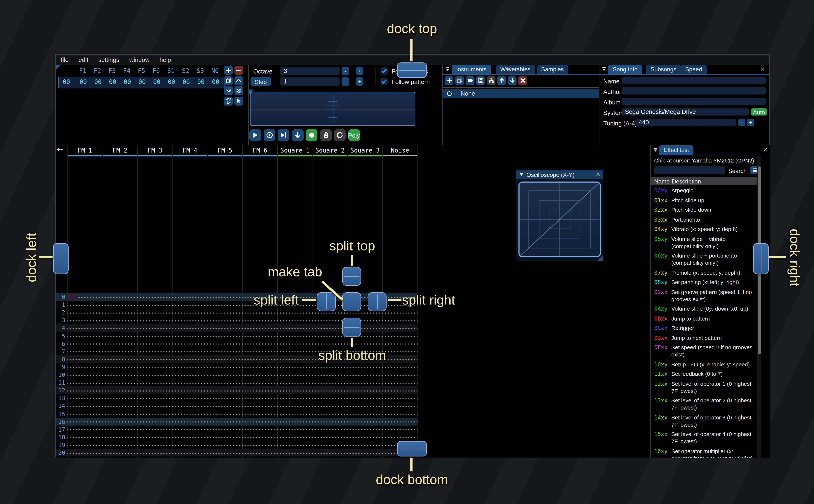 This screenshot has height=504, width=814. Describe the element at coordinates (704, 438) in the screenshot. I see `effect-row: 15xxSet level of operator 4 (0 highest, …` at that location.